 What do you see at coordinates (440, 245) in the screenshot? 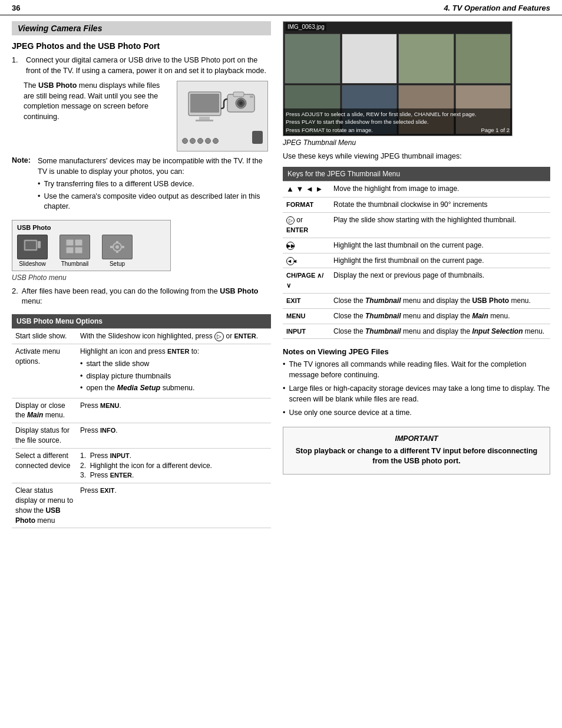
I see `key-desc-3: Highlight the last thumbnail on the curr…` at bounding box center [440, 245].